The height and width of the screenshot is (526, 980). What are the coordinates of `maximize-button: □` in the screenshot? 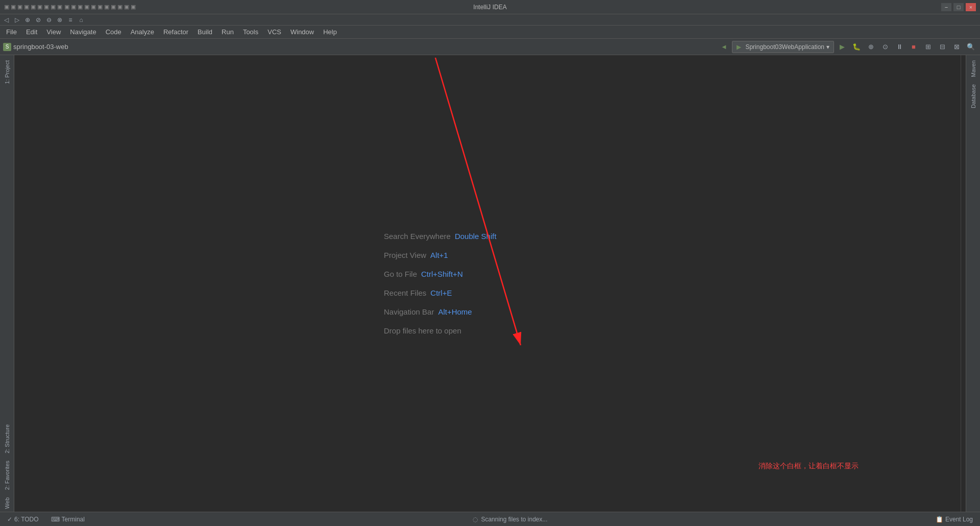 It's located at (959, 7).